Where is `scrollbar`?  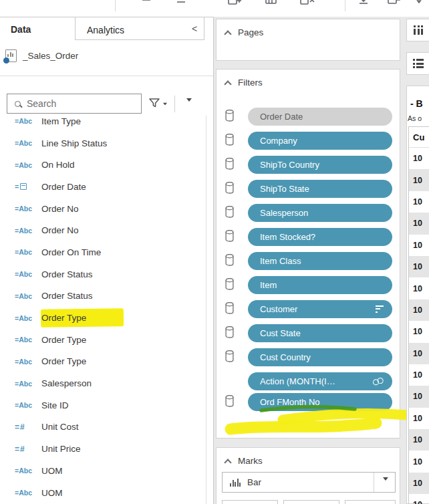
scrollbar is located at coordinates (206, 310).